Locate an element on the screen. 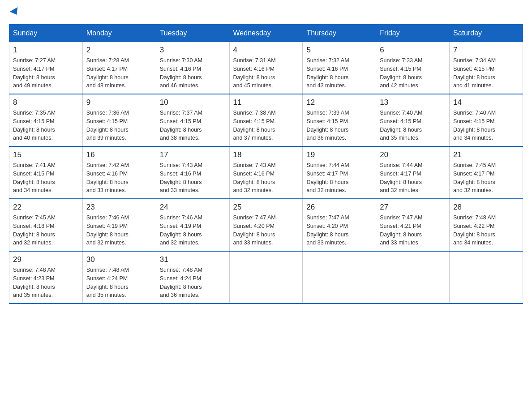  day-number: 3 is located at coordinates (193, 50).